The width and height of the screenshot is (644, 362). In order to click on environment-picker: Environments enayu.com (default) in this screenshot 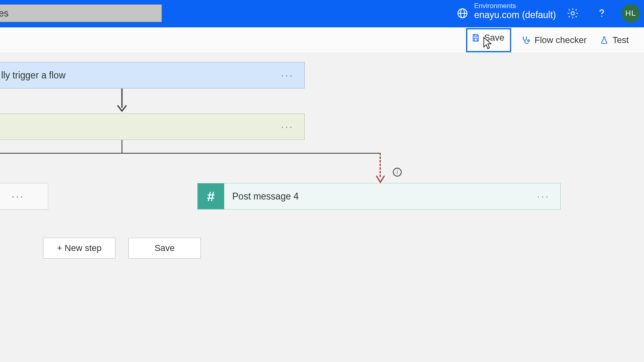, I will do `click(515, 11)`.